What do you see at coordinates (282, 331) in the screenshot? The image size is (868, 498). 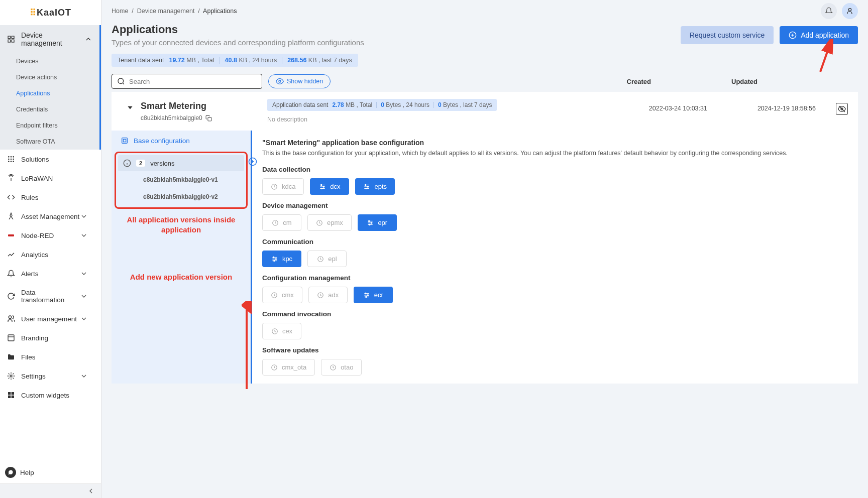 I see `service-chip-cex: cex` at bounding box center [282, 331].